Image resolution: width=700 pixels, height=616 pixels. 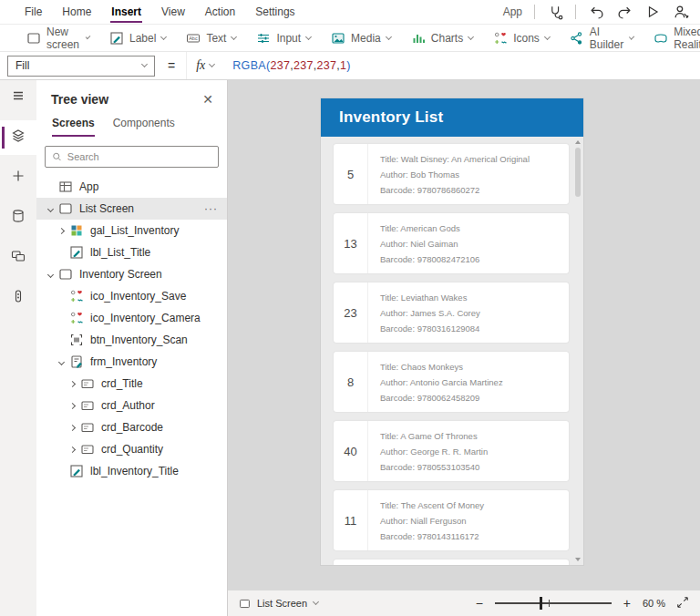 What do you see at coordinates (213, 209) in the screenshot?
I see `more-options-icon: ···` at bounding box center [213, 209].